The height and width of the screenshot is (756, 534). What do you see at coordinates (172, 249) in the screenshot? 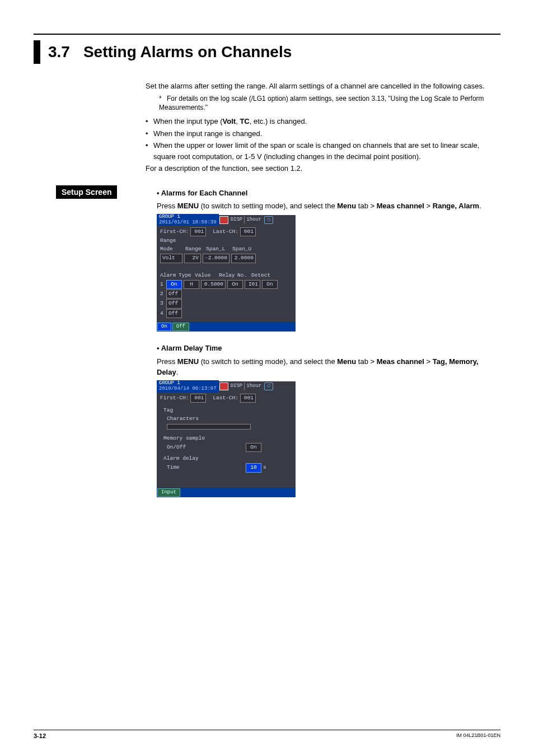
I see `mode-label: Mode` at bounding box center [172, 249].